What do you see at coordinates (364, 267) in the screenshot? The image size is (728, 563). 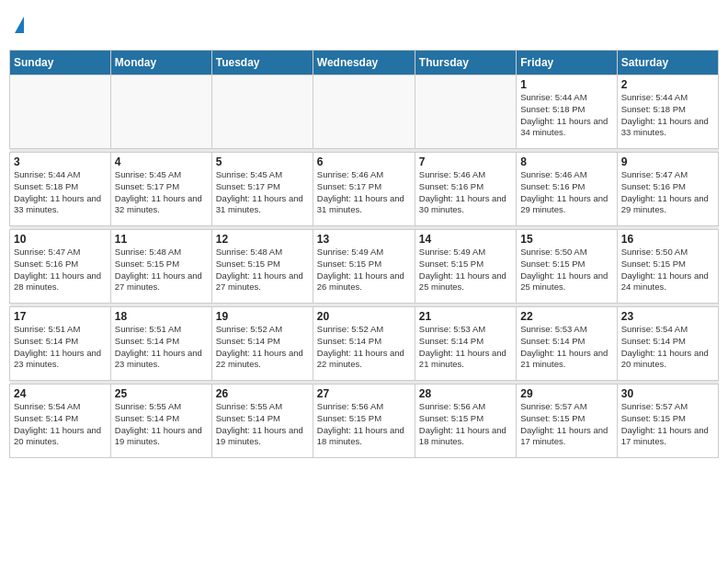 I see `calendar-cell: 13Sunrise: 5:49 AM Sunset: 5:15 PM Dayli…` at bounding box center [364, 267].